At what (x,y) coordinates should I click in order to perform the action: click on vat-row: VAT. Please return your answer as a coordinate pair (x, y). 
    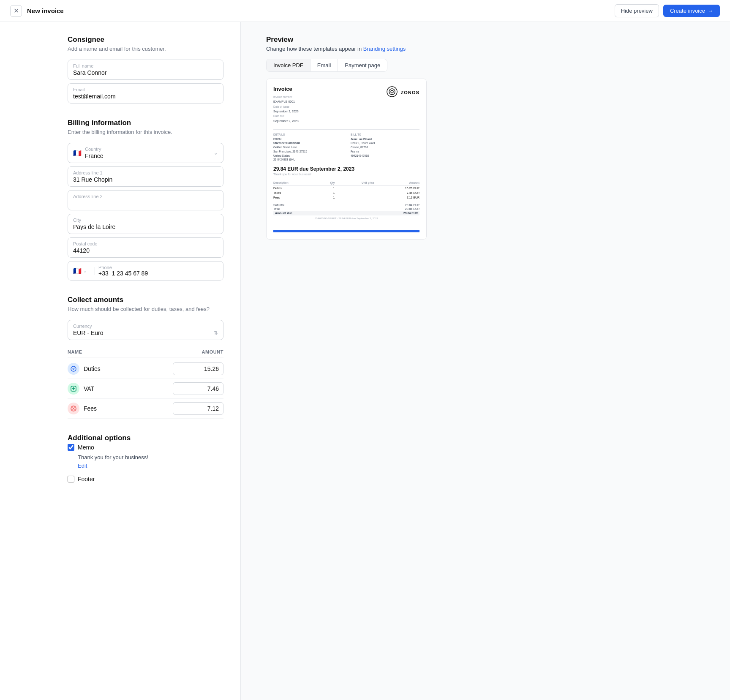
    Looking at the image, I should click on (145, 389).